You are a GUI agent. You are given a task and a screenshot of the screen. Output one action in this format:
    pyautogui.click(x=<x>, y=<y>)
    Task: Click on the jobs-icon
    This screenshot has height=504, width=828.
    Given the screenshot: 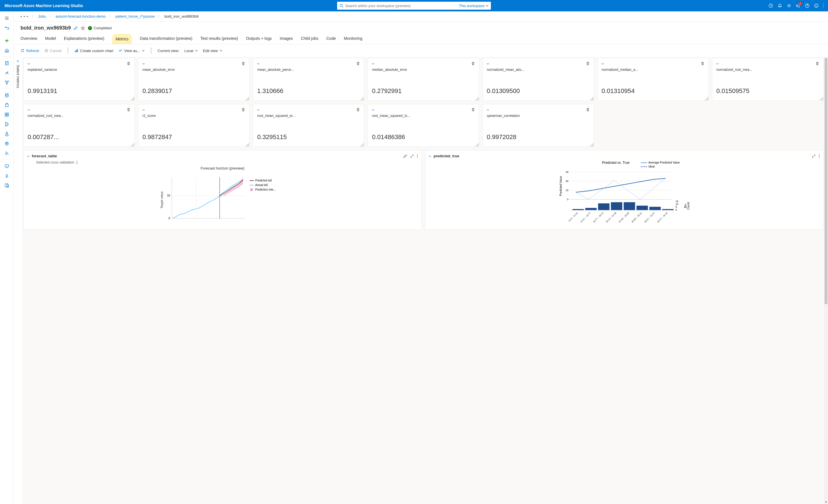 What is the action you would take?
    pyautogui.click(x=7, y=105)
    